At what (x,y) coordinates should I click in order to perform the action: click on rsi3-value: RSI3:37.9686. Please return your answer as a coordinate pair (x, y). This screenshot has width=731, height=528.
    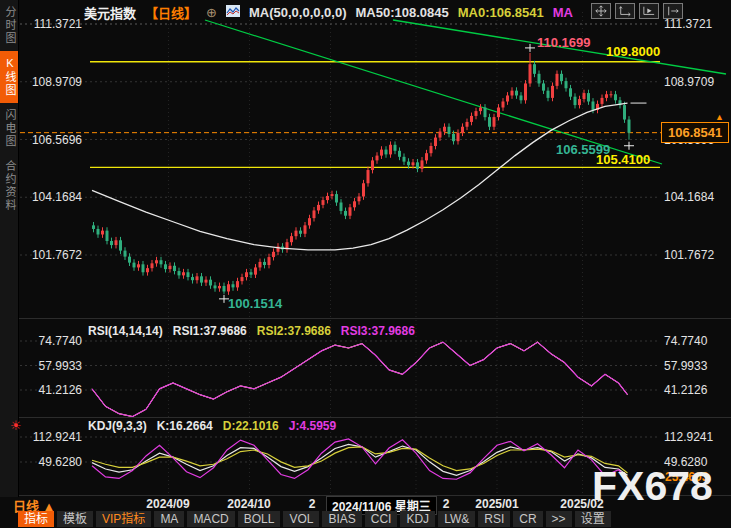
    Looking at the image, I should click on (378, 331).